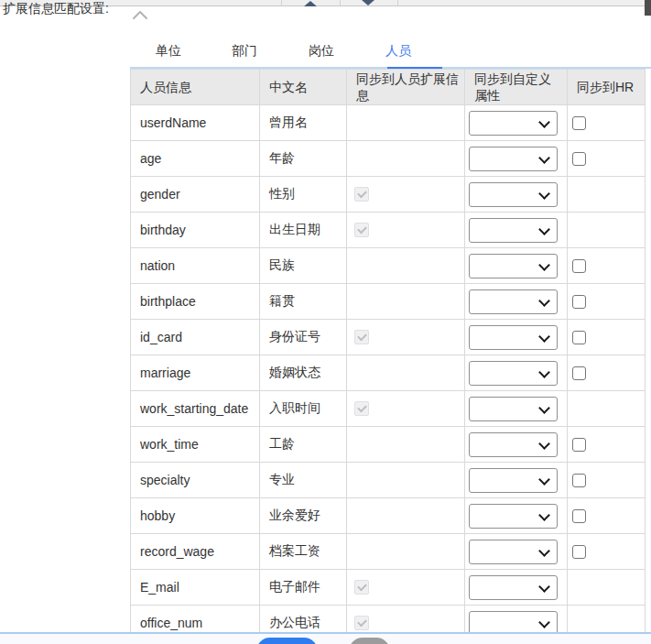 The height and width of the screenshot is (644, 651). Describe the element at coordinates (321, 51) in the screenshot. I see `tab-item-2: 岗位` at that location.